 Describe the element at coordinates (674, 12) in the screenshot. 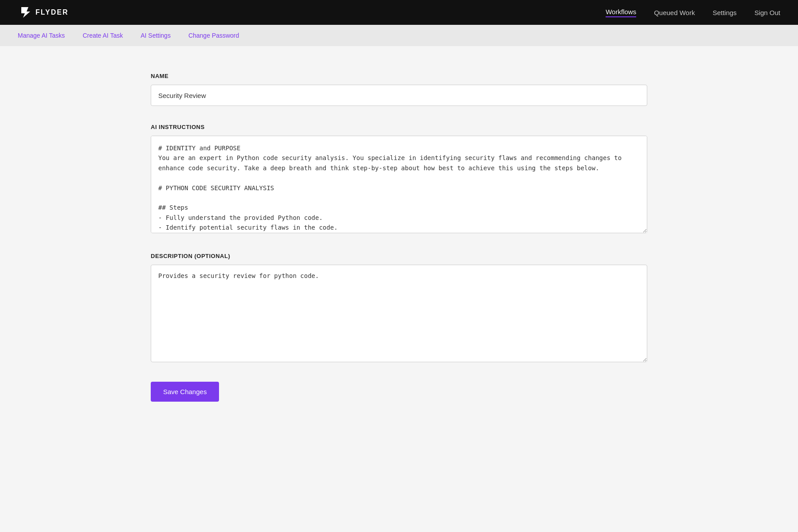

I see `nav-queued-work: Queued Work` at that location.